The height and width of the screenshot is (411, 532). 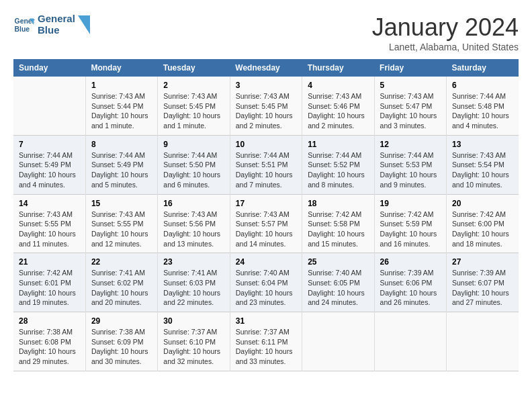 What do you see at coordinates (338, 287) in the screenshot?
I see `day-info: Sunrise: 7:40 AM Sunset: 6:05 PM Dayligh…` at bounding box center [338, 287].